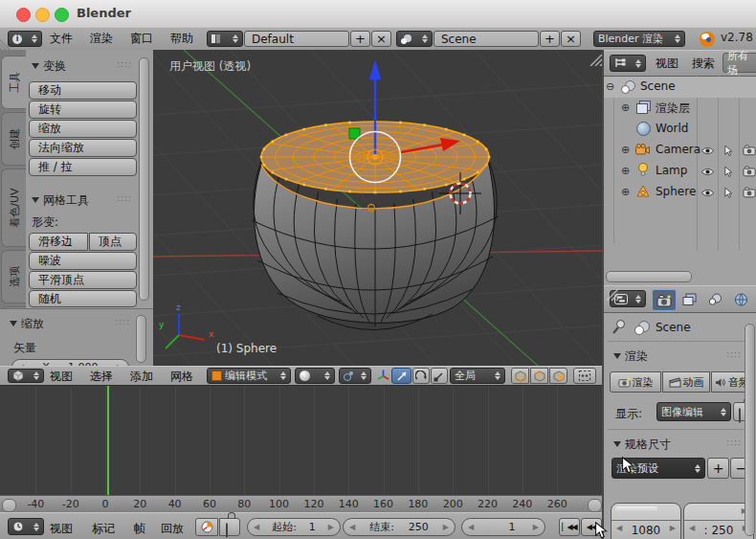  What do you see at coordinates (140, 528) in the screenshot?
I see `timeline-frame-menu: 帧` at bounding box center [140, 528].